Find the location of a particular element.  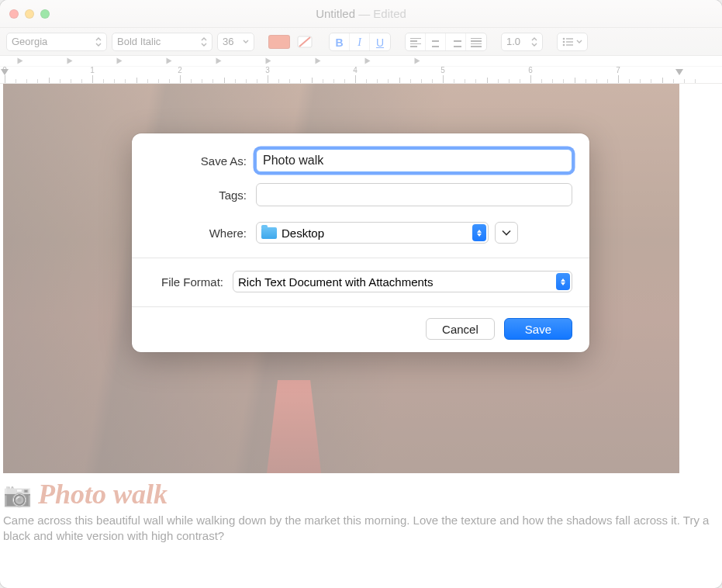

tags-input is located at coordinates (414, 195).